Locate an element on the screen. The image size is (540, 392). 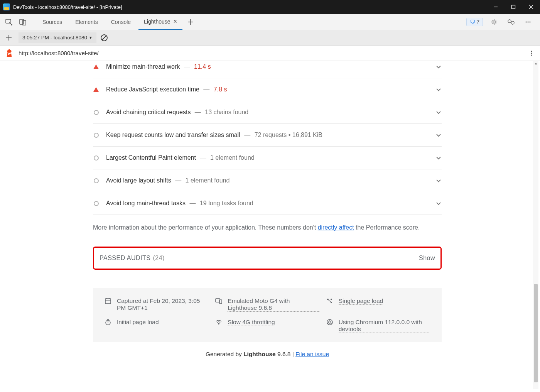
audit-title: Avoid chaining critical requests is located at coordinates (148, 112).